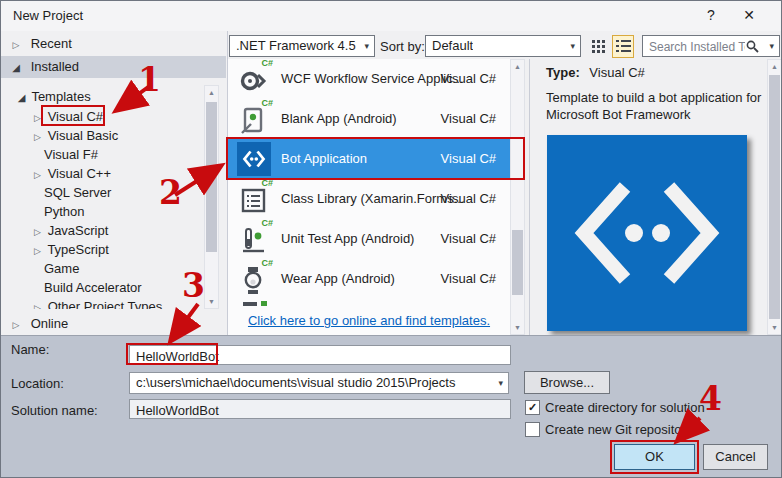 The width and height of the screenshot is (782, 478). I want to click on title-bar: New Project ? ✕, so click(391, 16).